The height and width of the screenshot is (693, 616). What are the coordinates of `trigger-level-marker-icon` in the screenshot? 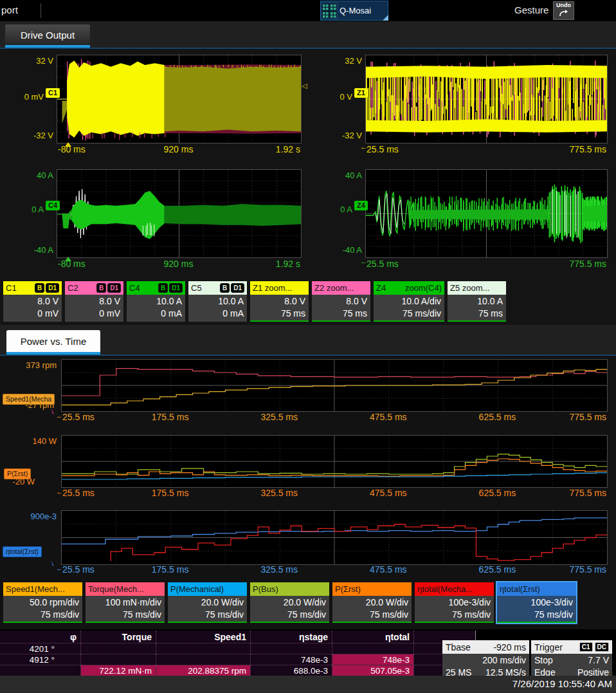 It's located at (304, 86).